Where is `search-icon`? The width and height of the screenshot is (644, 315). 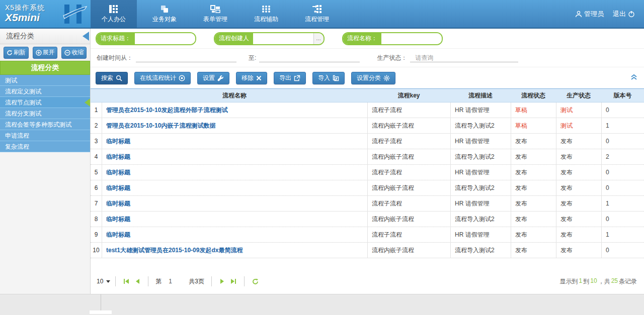
search-icon is located at coordinates (119, 78).